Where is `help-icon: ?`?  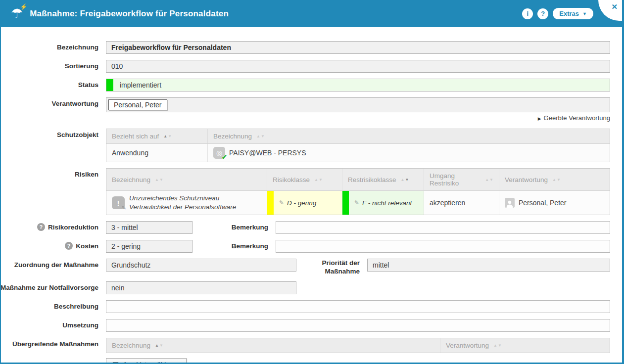
help-icon: ? is located at coordinates (543, 14).